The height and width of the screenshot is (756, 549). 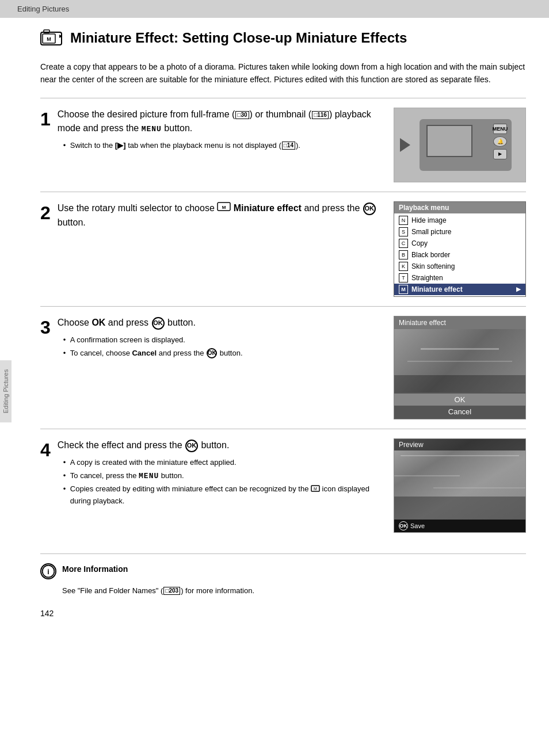 I want to click on preview-image-area, so click(x=460, y=479).